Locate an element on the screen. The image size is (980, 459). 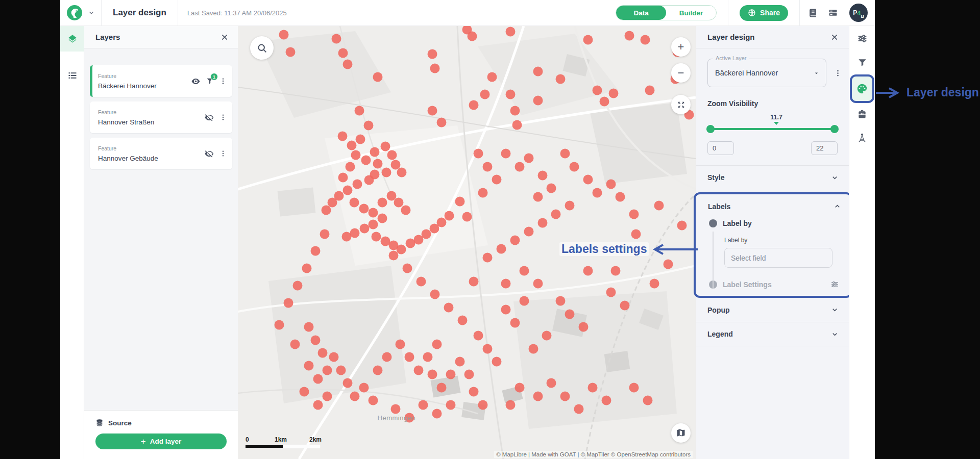
goat-logo-icon is located at coordinates (75, 13).